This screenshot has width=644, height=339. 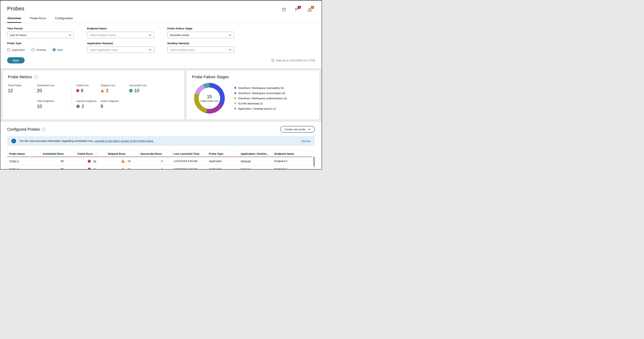 What do you see at coordinates (115, 101) in the screenshot?
I see `metric-label: Active endpoints` at bounding box center [115, 101].